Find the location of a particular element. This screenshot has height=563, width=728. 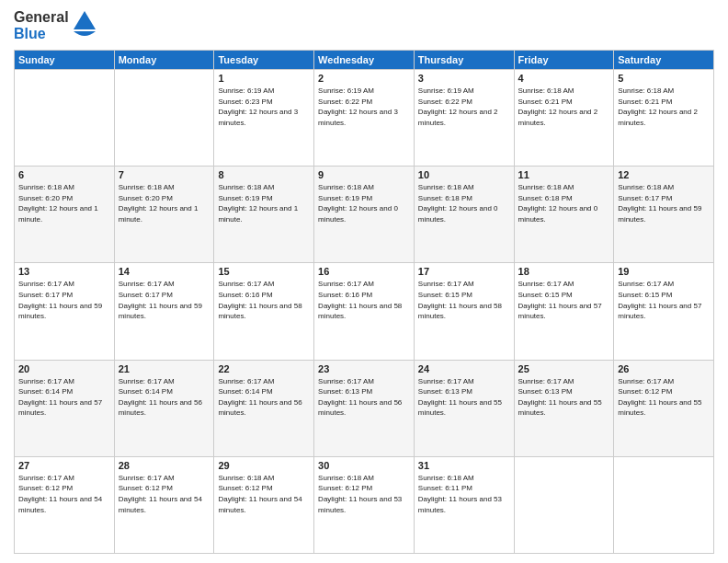

day-number: 14 is located at coordinates (165, 271).